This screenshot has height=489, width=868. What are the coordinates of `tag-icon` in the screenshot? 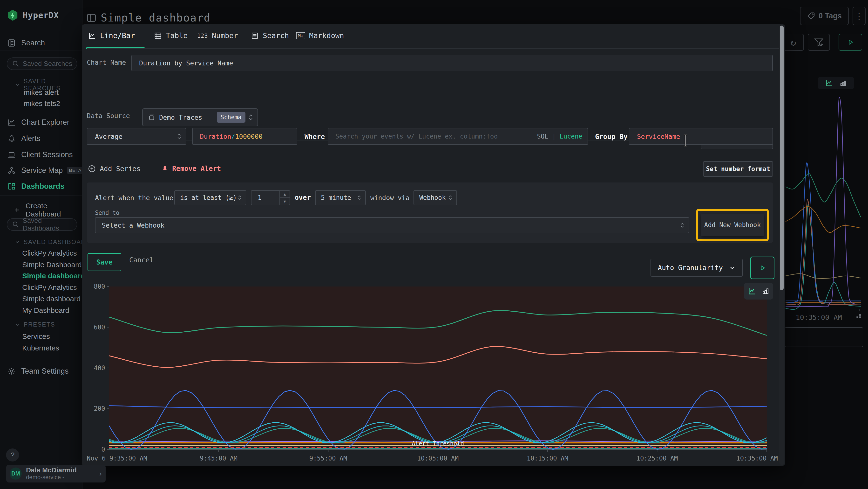 It's located at (811, 16).